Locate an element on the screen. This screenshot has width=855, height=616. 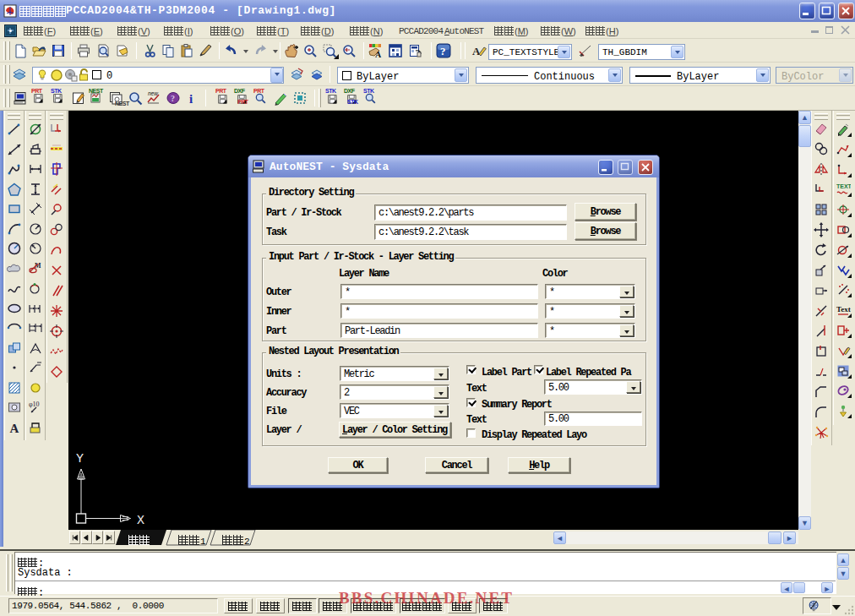
svg-text: Y is located at coordinates (79, 460).